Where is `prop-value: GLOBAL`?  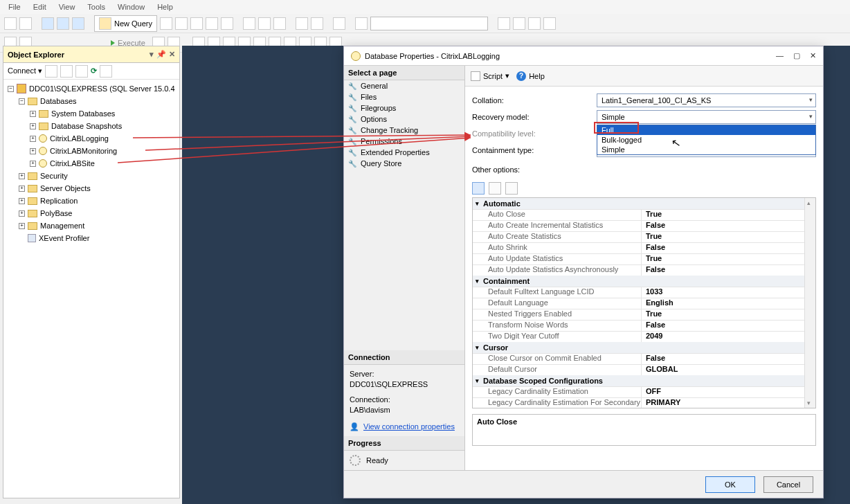 prop-value: GLOBAL is located at coordinates (723, 370).